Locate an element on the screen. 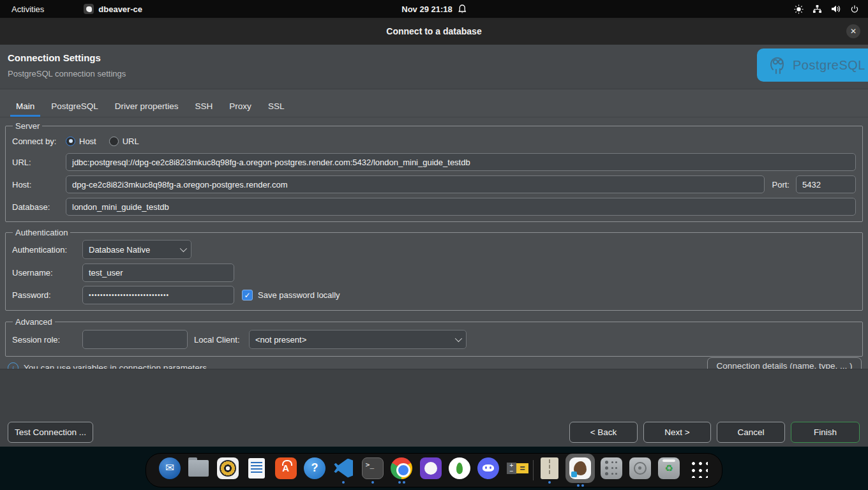  local-client-select: <not present> is located at coordinates (357, 339).